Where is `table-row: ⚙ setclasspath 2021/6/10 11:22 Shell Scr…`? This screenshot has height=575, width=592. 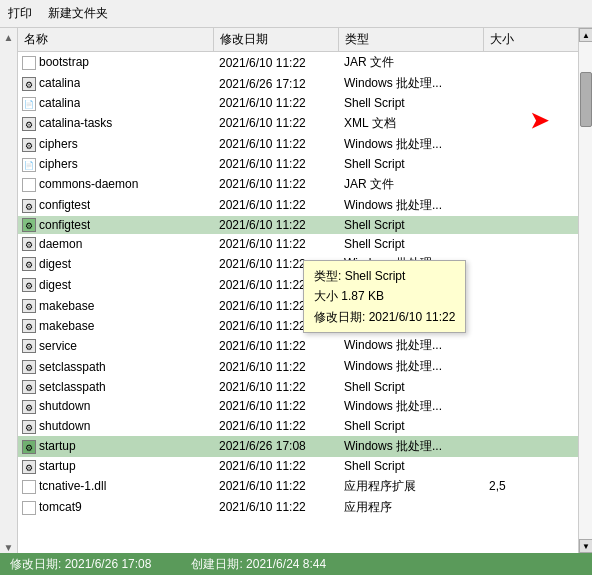 table-row: ⚙ setclasspath 2021/6/10 11:22 Shell Scr… is located at coordinates (298, 386).